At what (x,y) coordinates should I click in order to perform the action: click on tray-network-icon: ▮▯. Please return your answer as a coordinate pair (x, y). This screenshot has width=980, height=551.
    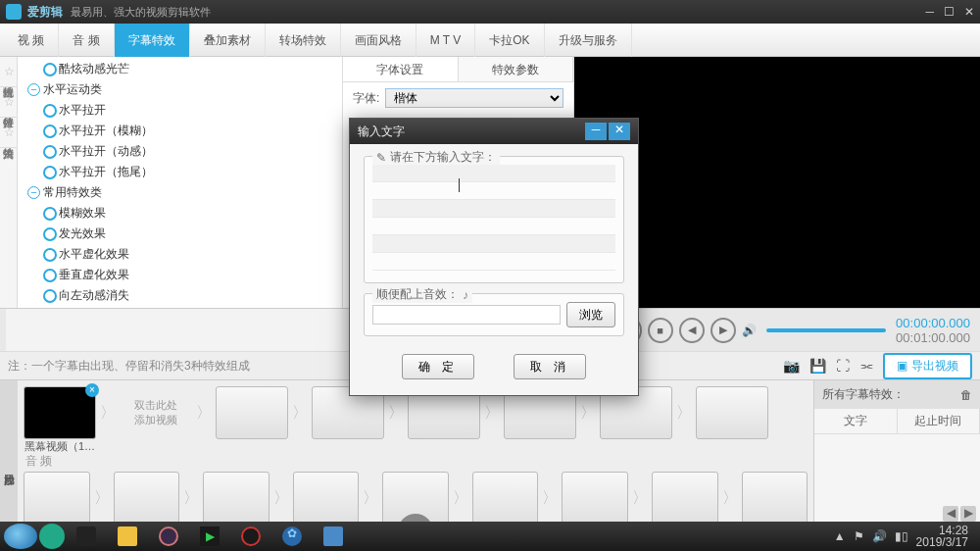
    Looking at the image, I should click on (902, 536).